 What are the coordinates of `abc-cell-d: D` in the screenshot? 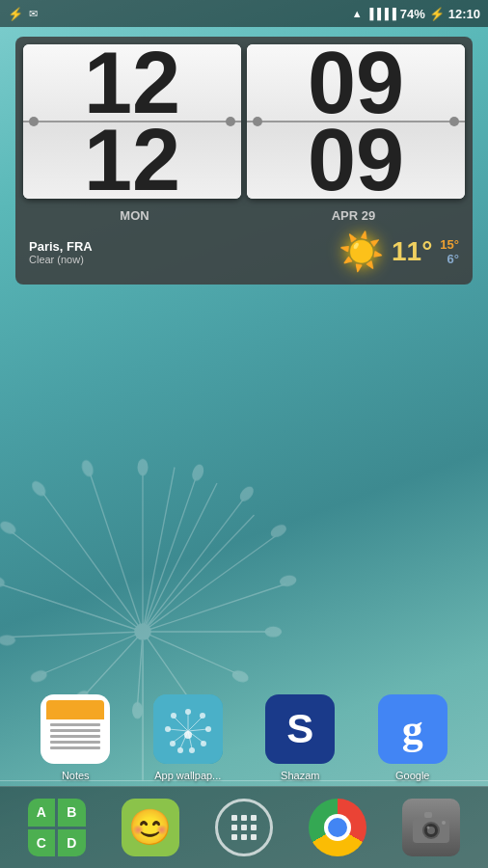 It's located at (71, 843).